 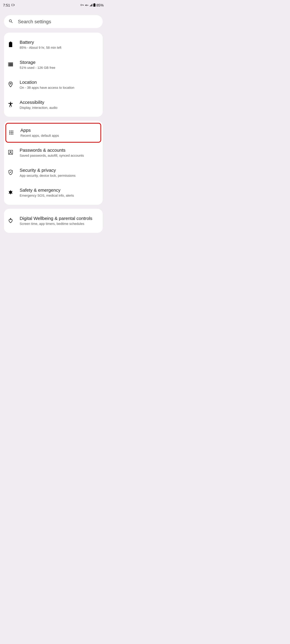 I want to click on clock: 7:51, so click(x=7, y=6).